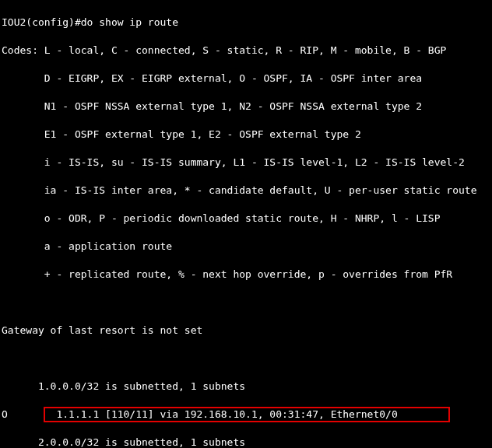 This screenshot has height=448, width=492. Describe the element at coordinates (247, 387) in the screenshot. I see `route-line: 1.0.0.0/32 is subnetted, 1 subnets` at that location.